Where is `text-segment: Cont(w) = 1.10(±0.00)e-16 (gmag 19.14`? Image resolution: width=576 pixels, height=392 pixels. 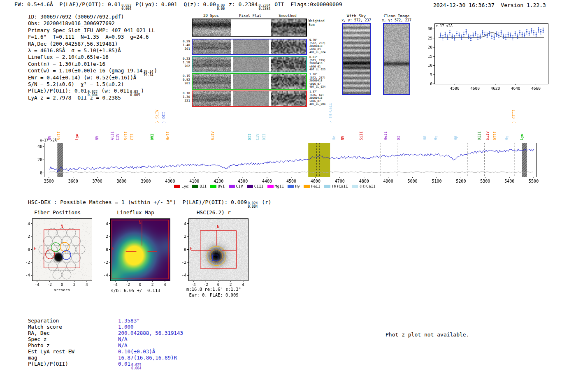 text-segment: Cont(w) = 1.10(±0.00)e-16 (gmag 19.14 is located at coordinates (85, 71).